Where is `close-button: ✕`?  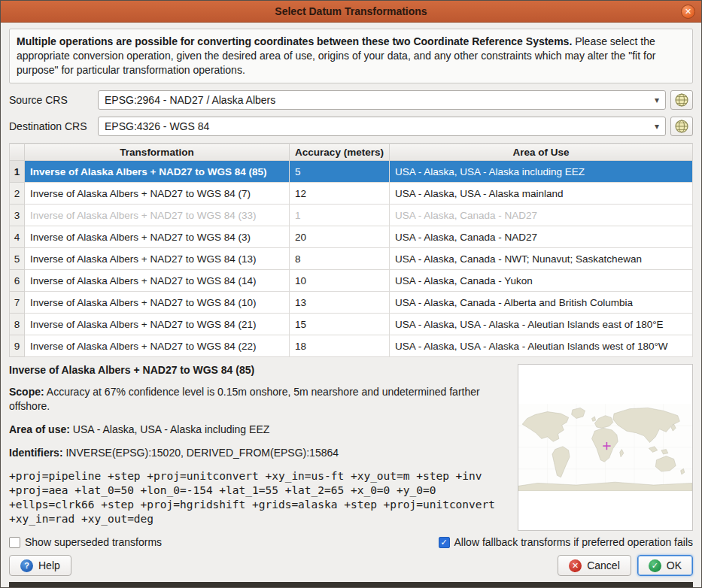
close-button: ✕ is located at coordinates (688, 12).